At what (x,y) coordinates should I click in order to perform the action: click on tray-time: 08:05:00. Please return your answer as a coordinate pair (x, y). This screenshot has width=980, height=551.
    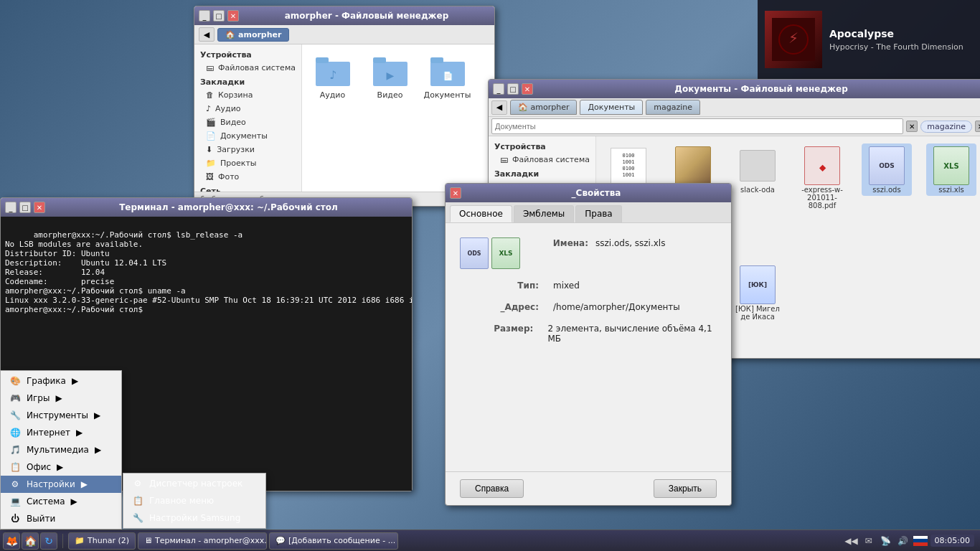
    Looking at the image, I should click on (953, 541).